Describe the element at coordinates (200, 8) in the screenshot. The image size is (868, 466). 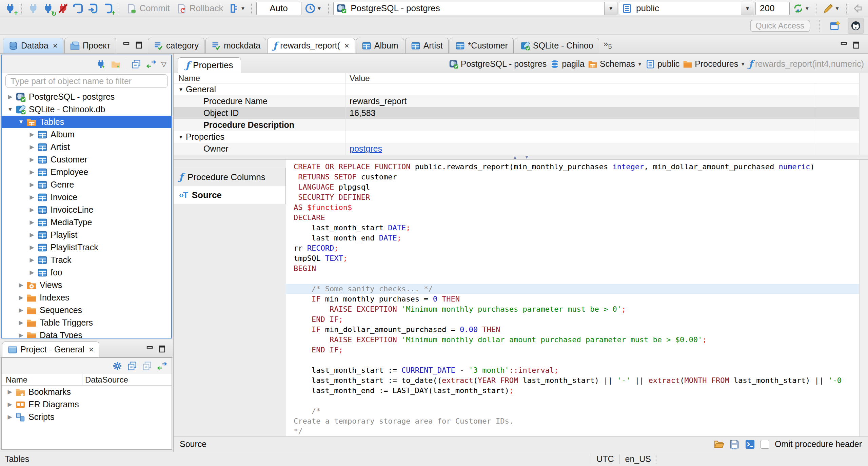
I see `rollback-button: Rollback` at that location.